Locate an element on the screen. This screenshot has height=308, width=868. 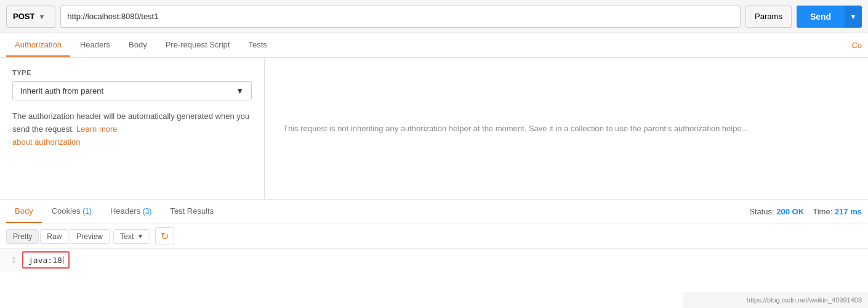
tab-pre-request-script: Pre-request Script is located at coordinates (198, 46).